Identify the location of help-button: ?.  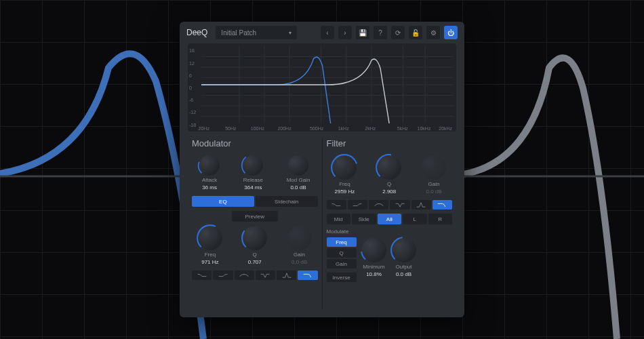
(380, 33).